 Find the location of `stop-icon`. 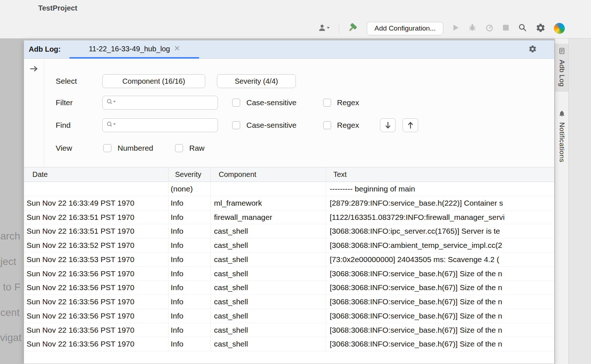

stop-icon is located at coordinates (506, 28).